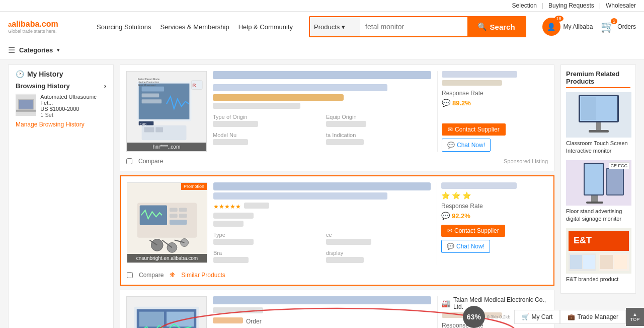 This screenshot has height=328, width=644. Describe the element at coordinates (61, 86) in the screenshot. I see `browsing-history-toggle: Browsing History ›` at that location.